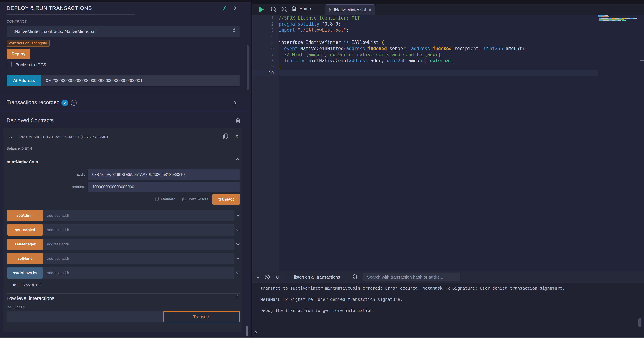 The height and width of the screenshot is (338, 644). Describe the element at coordinates (165, 199) in the screenshot. I see `calldata-copy-button: Calldata` at that location.